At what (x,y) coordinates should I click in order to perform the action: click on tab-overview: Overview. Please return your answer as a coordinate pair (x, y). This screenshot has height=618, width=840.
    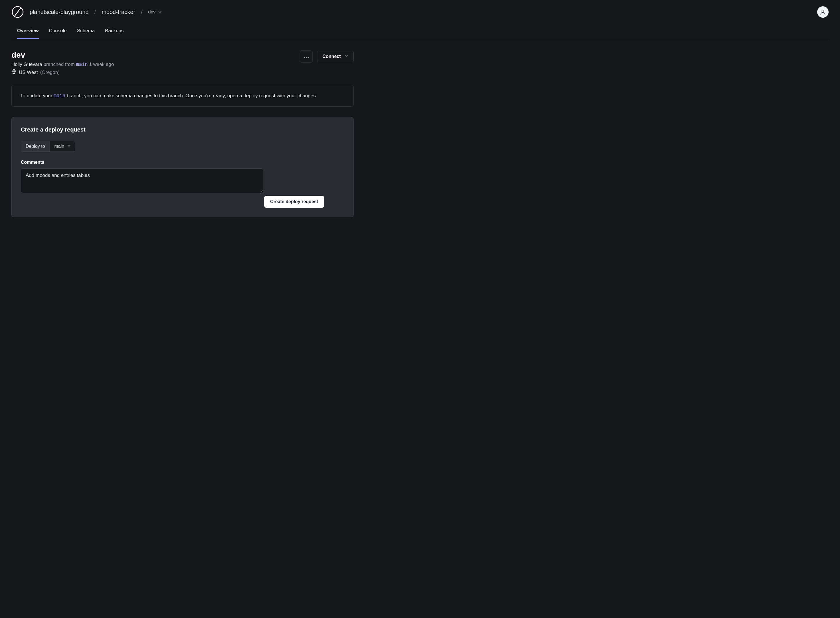
    Looking at the image, I should click on (28, 32).